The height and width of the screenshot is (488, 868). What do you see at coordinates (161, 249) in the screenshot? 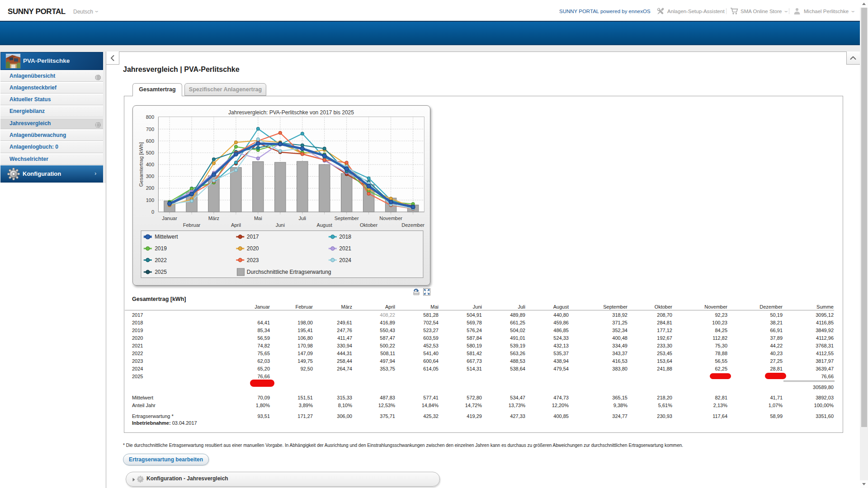
I see `svg-text: 2019` at bounding box center [161, 249].